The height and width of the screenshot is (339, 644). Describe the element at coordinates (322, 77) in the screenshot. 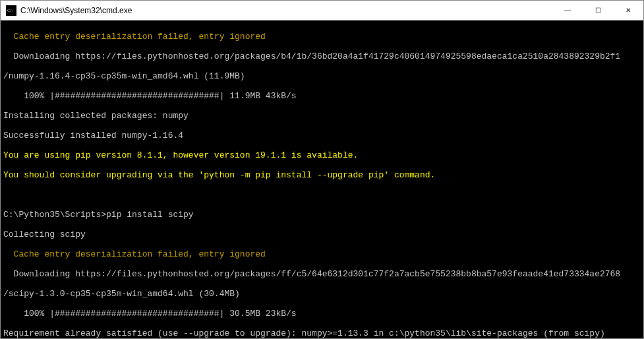

I see `output-line: /numpy-1.16.4-cp35-cp35m-win_amd64.whl (…` at that location.